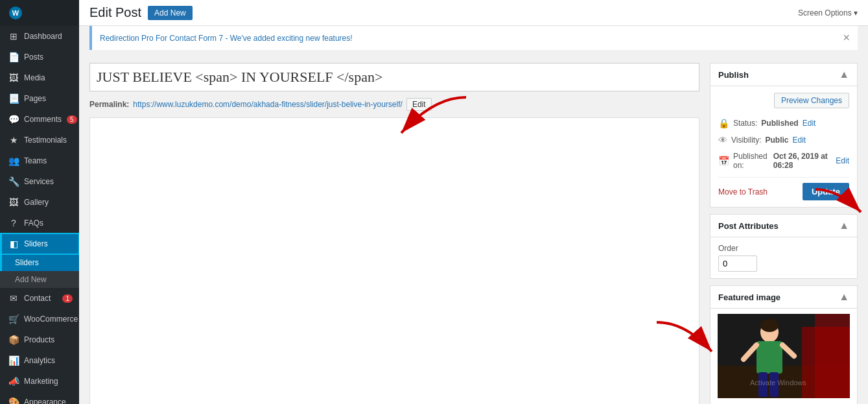 The image size is (868, 404). I want to click on sidebar-item-label: FAQs, so click(34, 223).